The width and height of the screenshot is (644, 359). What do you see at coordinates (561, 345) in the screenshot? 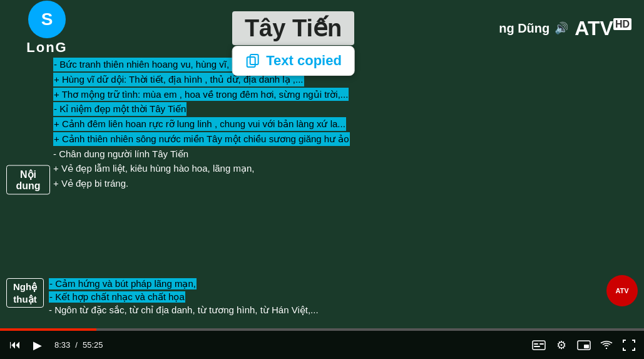
I see `settings-button: ⚙` at bounding box center [561, 345].